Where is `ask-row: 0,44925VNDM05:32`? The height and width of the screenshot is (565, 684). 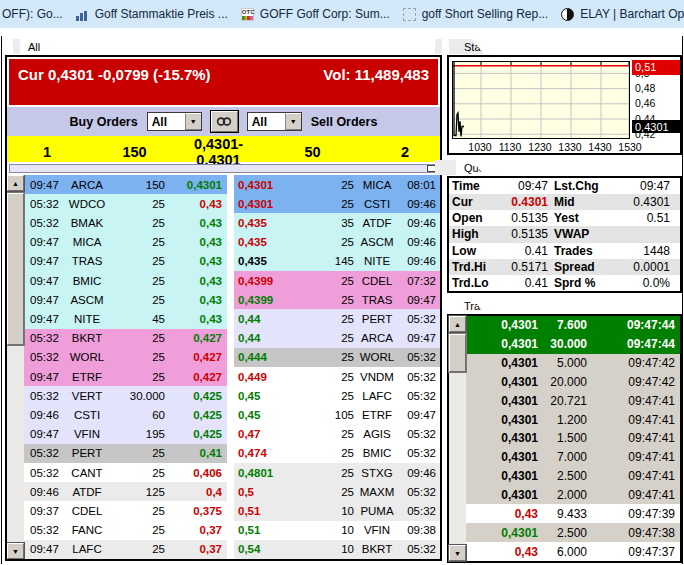
ask-row: 0,44925VNDM05:32 is located at coordinates (337, 376).